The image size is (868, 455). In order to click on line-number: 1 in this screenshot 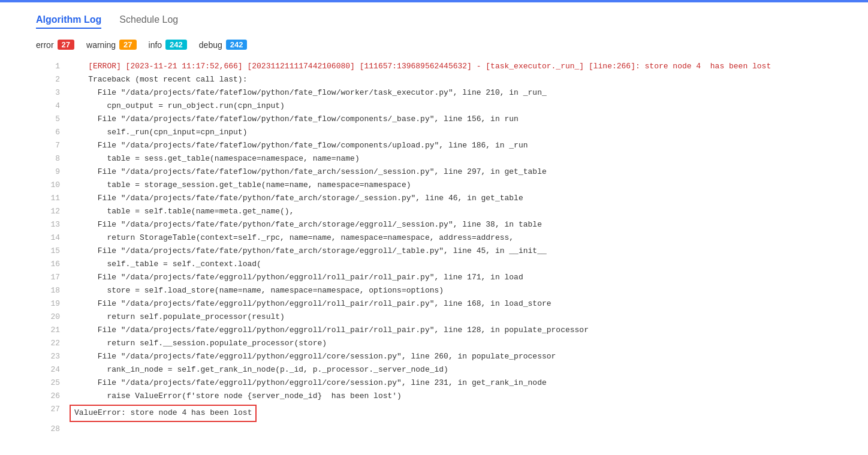, I will do `click(48, 67)`.